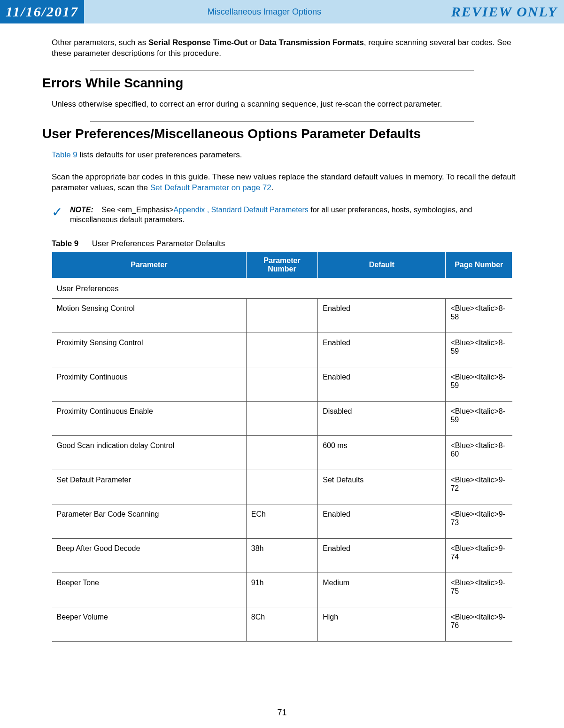  What do you see at coordinates (282, 521) in the screenshot?
I see `table-cell-pnum: ECh` at bounding box center [282, 521].